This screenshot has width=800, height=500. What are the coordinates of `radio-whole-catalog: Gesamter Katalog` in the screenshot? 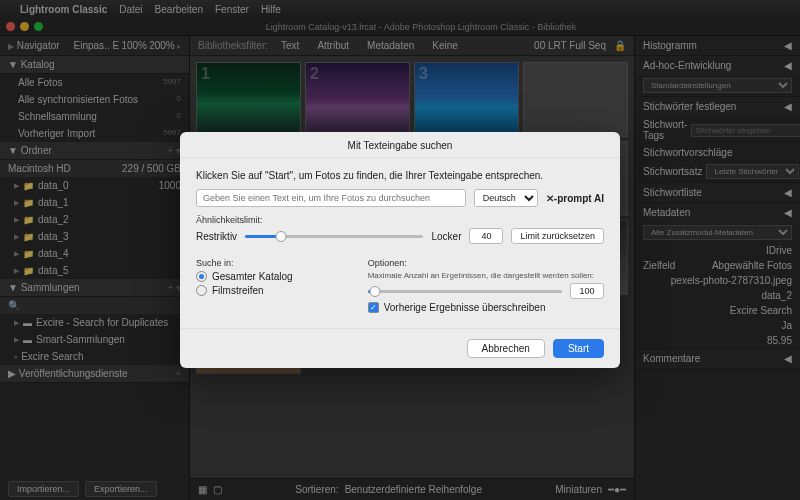 It's located at (270, 276).